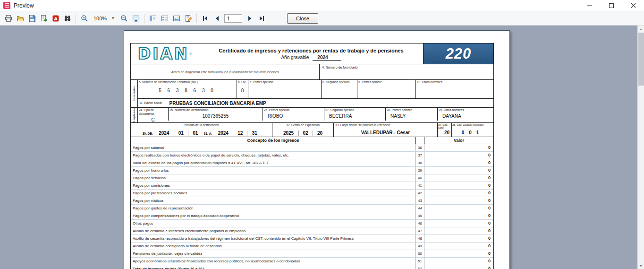  Describe the element at coordinates (387, 89) in the screenshot. I see `field-9-primer-nombre: 9. Primer nombre` at that location.